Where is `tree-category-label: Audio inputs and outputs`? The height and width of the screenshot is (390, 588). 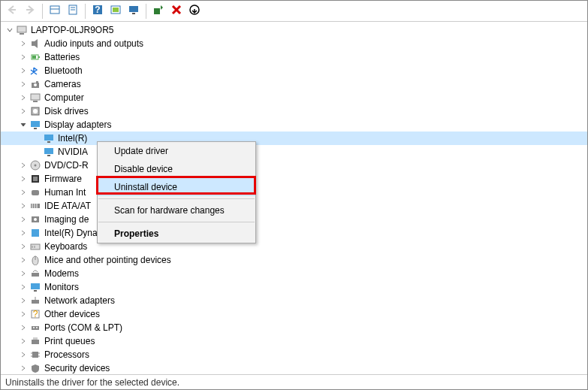 tree-category-label: Audio inputs and outputs is located at coordinates (94, 44).